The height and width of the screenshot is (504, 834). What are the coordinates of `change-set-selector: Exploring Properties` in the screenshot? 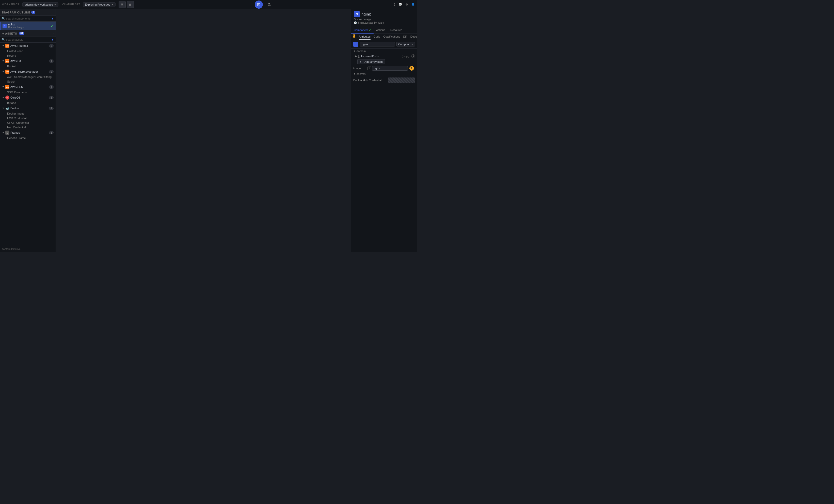 It's located at (99, 5).